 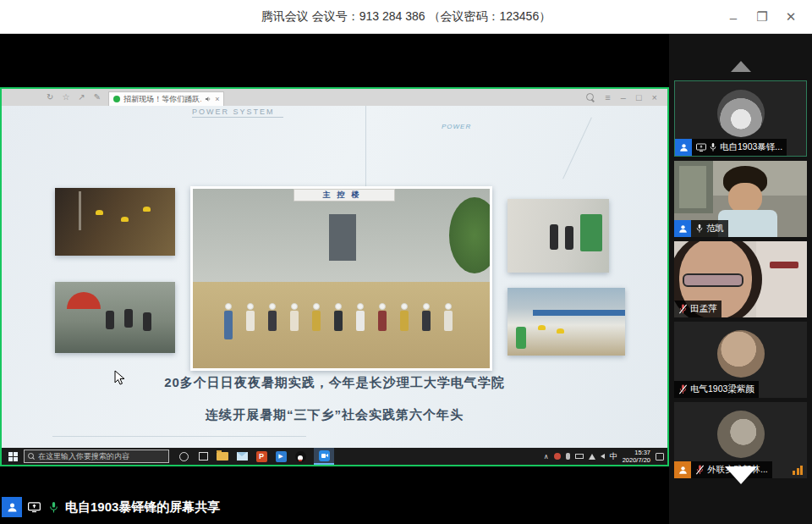 I want to click on powerpoint-icon: P, so click(x=262, y=457).